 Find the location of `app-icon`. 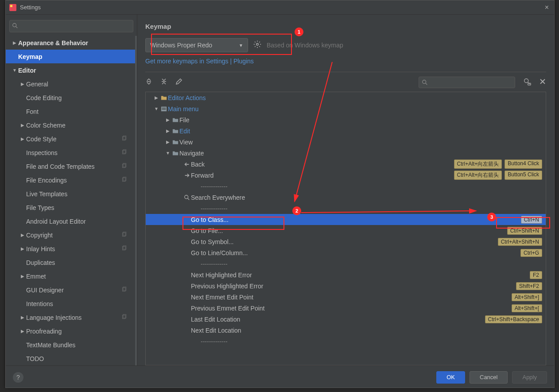

app-icon is located at coordinates (13, 8).